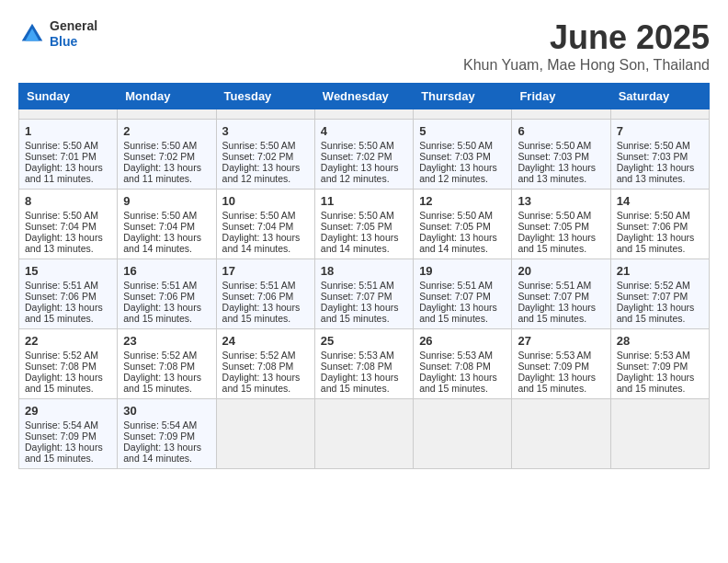 The width and height of the screenshot is (728, 563). What do you see at coordinates (68, 364) in the screenshot?
I see `calendar-cell: 22Sunrise: 5:52 AMSunset: 7:08 PMDayligh…` at bounding box center [68, 364].